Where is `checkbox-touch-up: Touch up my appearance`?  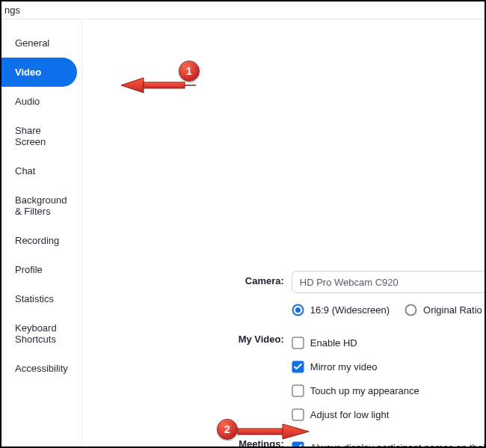
checkbox-touch-up: Touch up my appearance is located at coordinates (389, 390).